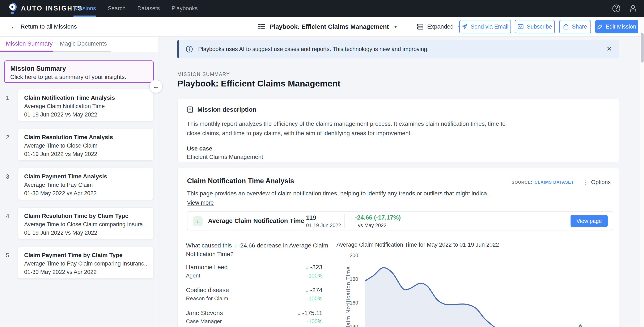 Image resolution: width=644 pixels, height=327 pixels. I want to click on contributor-row: Coeliac disease Reason for Claim ↓ -274 …, so click(254, 295).